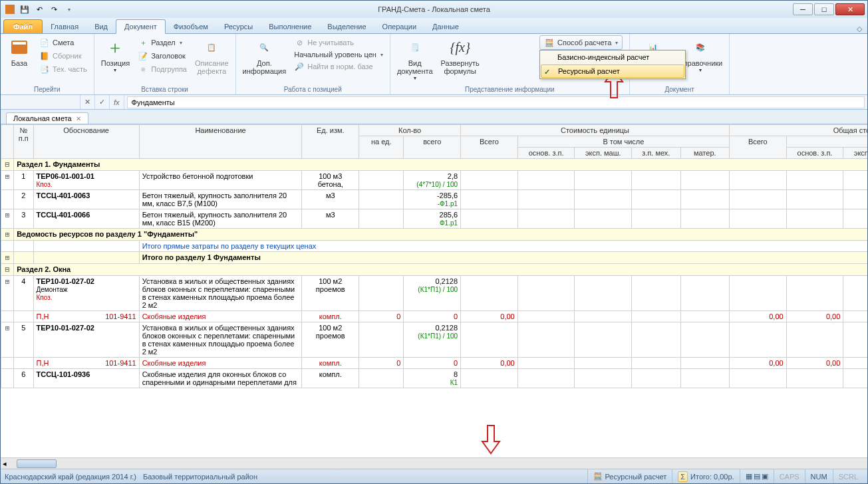  Describe the element at coordinates (789, 476) in the screenshot. I see `status-caps: CAPS` at that location.